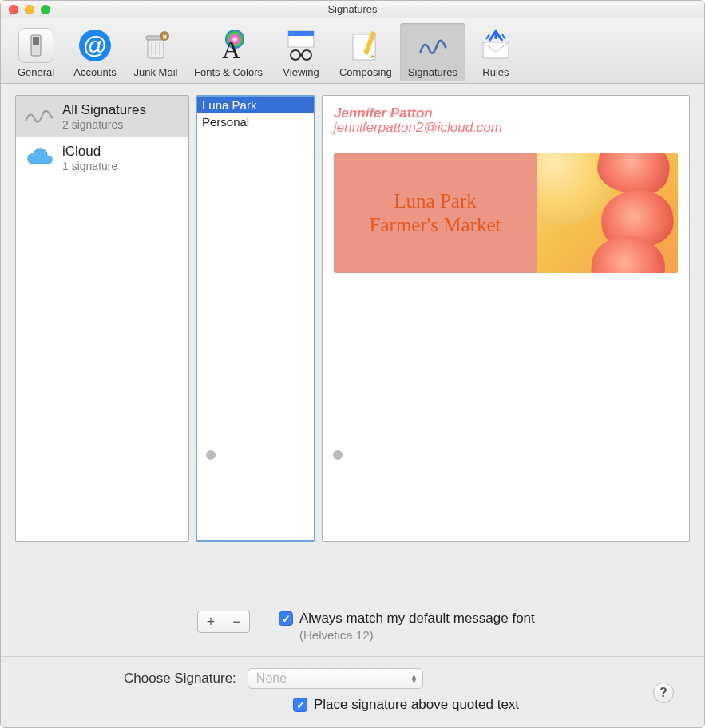  I want to click on place-above-label: Place signature above quoted text, so click(417, 705).